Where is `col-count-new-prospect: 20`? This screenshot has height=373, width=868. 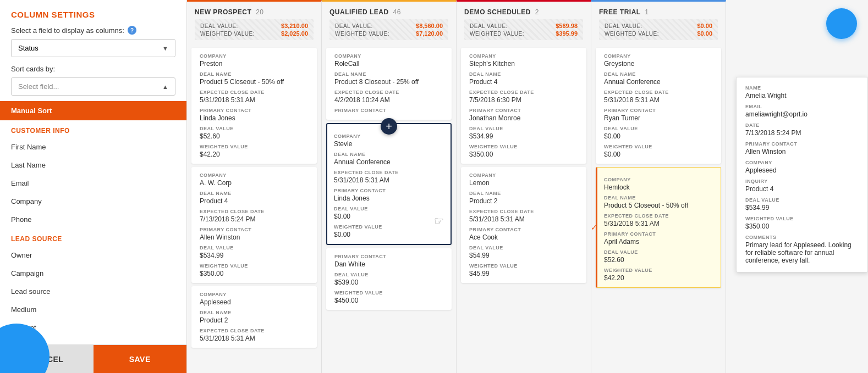
col-count-new-prospect: 20 is located at coordinates (260, 12).